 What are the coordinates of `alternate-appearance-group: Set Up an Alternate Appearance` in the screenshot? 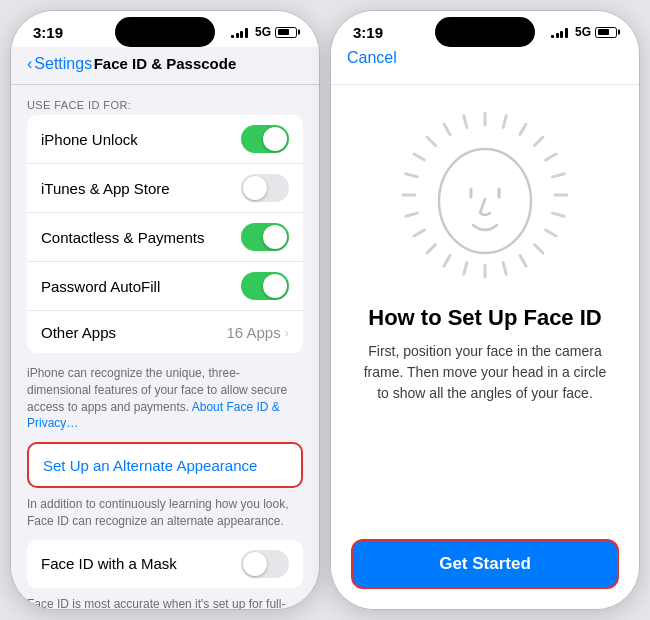 It's located at (165, 465).